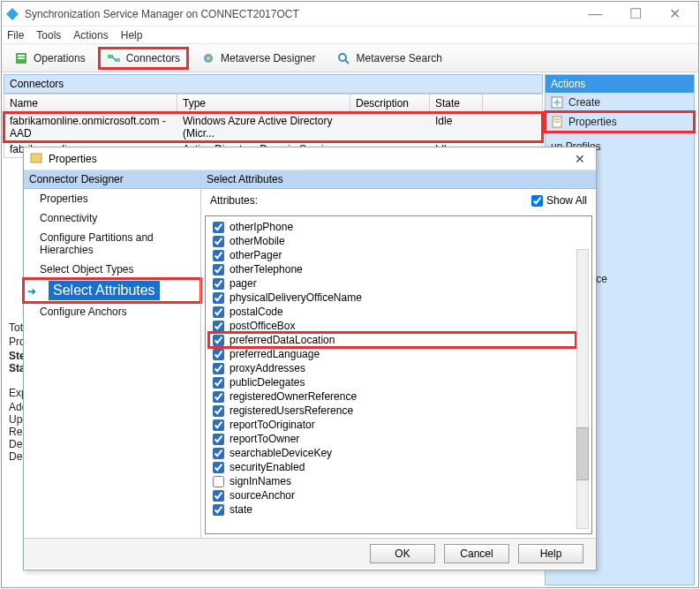 The height and width of the screenshot is (589, 700). I want to click on metaverse-designer-icon, so click(208, 58).